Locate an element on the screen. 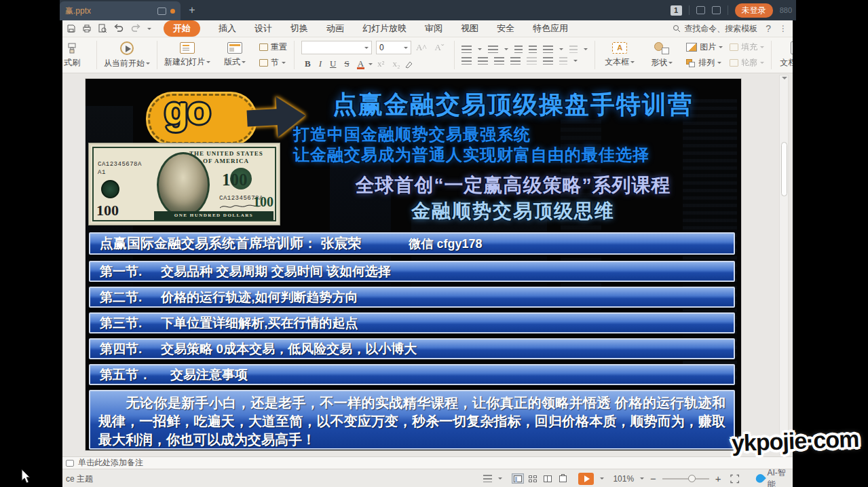 The height and width of the screenshot is (487, 868). picture-button: 图片 is located at coordinates (704, 48).